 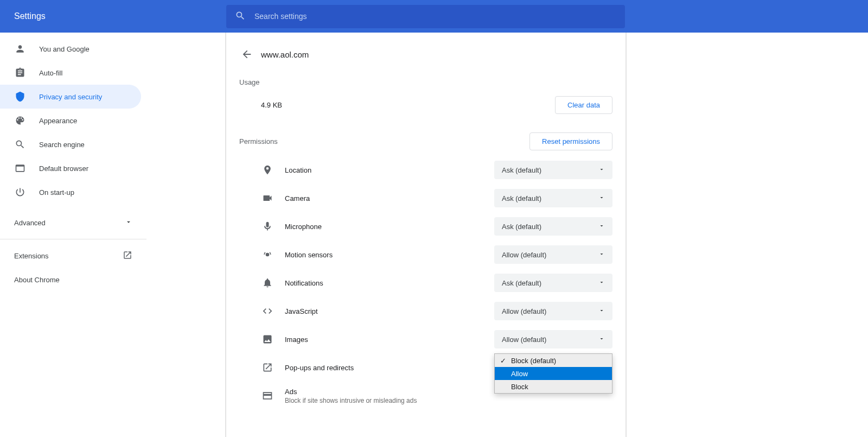 What do you see at coordinates (56, 192) in the screenshot?
I see `sidebar-item-label: On start-up` at bounding box center [56, 192].